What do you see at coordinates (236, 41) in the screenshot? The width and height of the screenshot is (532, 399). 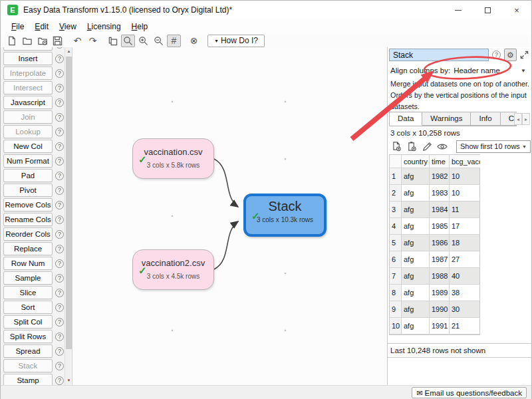 I see `how-do-i-button: ▼ How Do I?` at bounding box center [236, 41].